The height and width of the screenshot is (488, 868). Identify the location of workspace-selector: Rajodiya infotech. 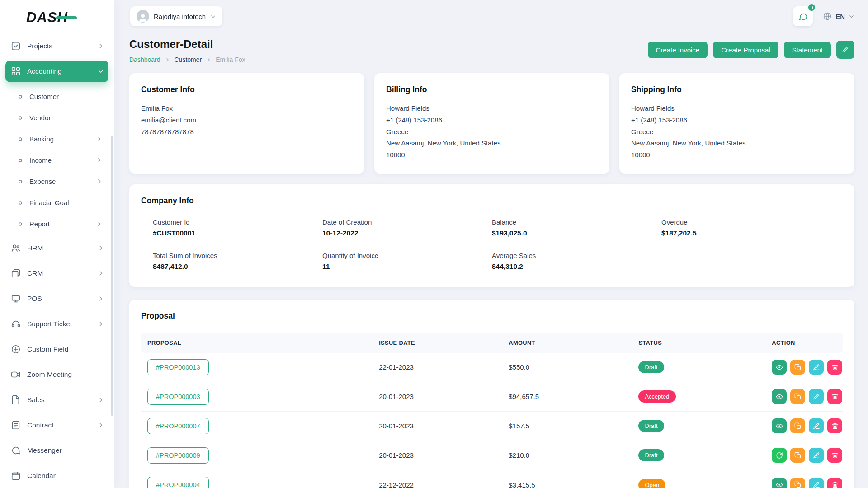
(176, 16).